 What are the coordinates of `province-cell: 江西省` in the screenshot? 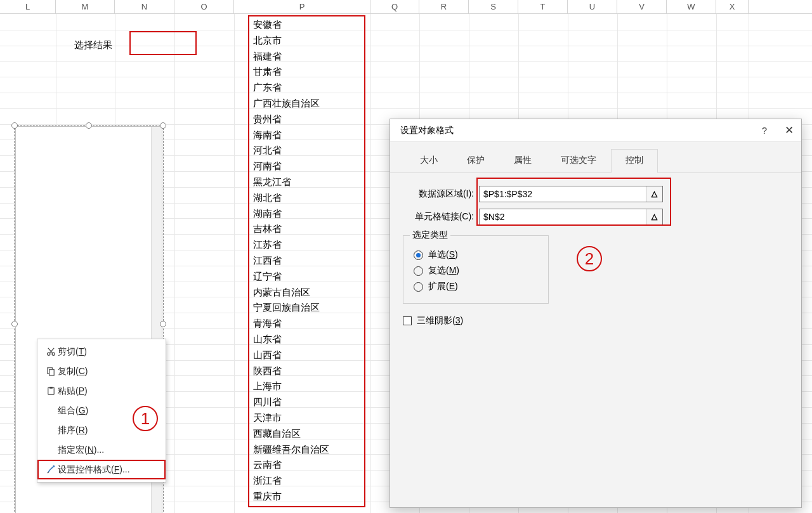 It's located at (308, 261).